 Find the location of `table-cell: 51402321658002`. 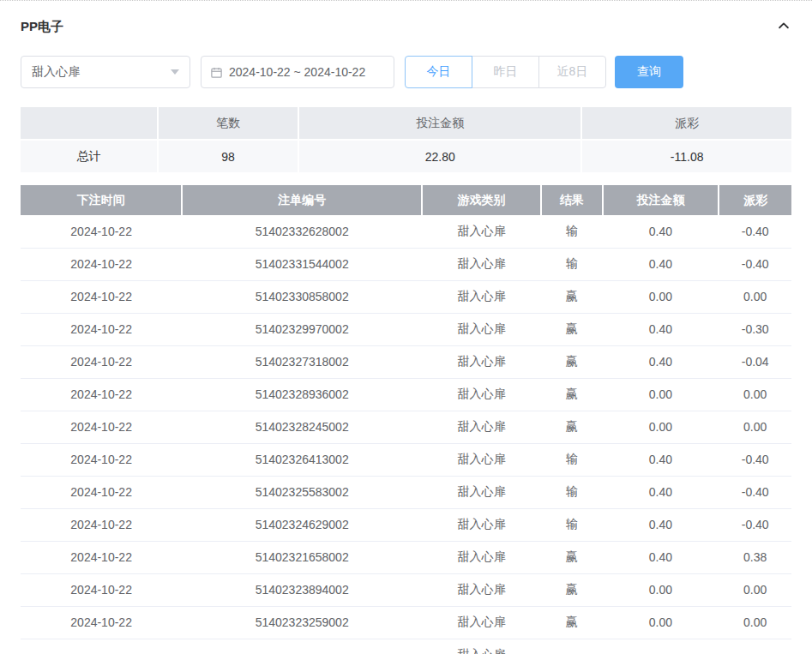

table-cell: 51402321658002 is located at coordinates (302, 557).